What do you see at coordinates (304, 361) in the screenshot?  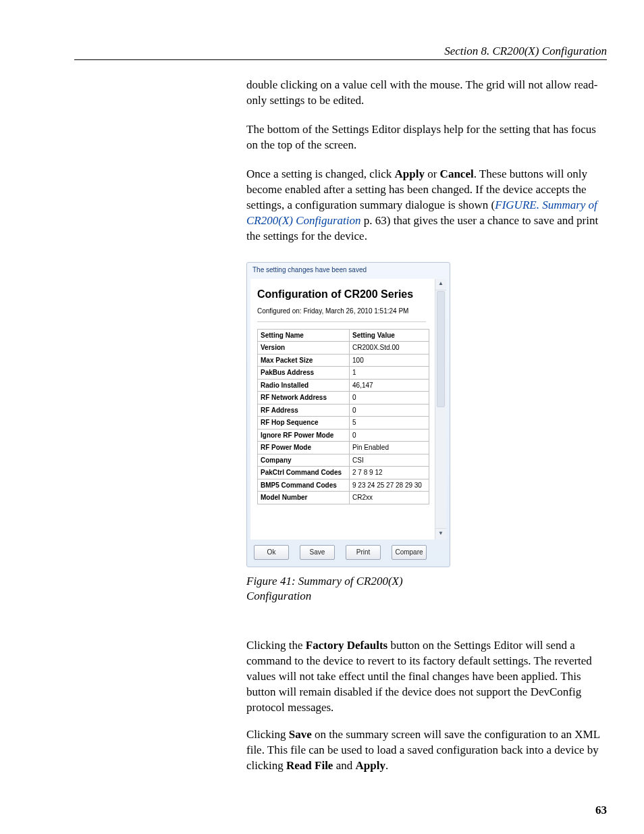 I see `cell-name: Max Packet Size` at bounding box center [304, 361].